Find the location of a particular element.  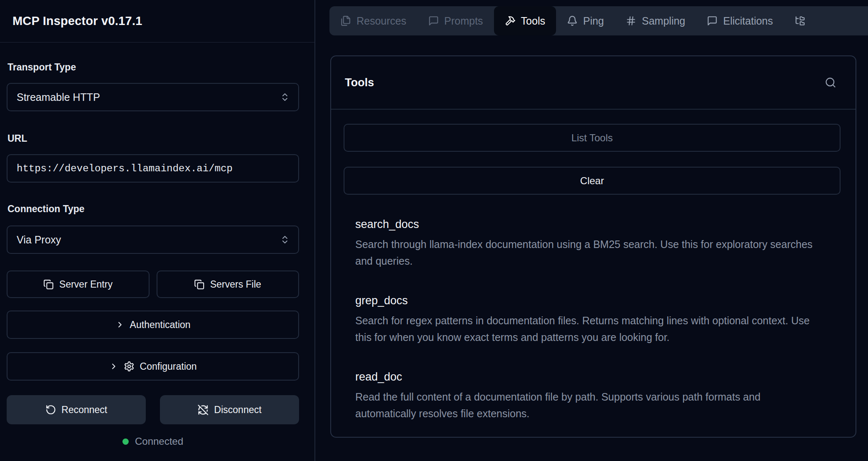

search-icon is located at coordinates (831, 83).